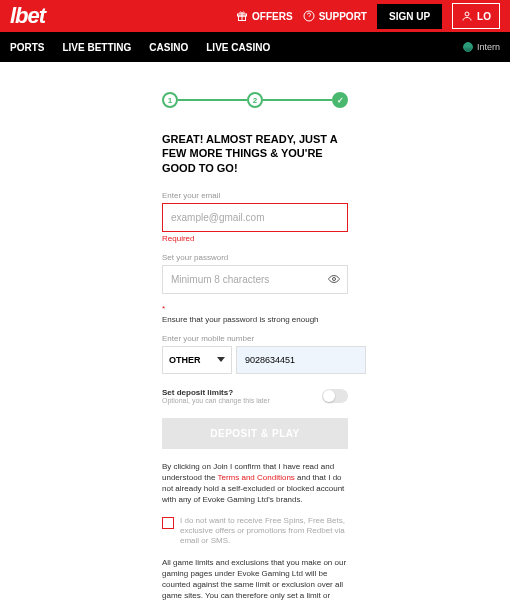 The width and height of the screenshot is (510, 600). Describe the element at coordinates (255, 396) in the screenshot. I see `deposit-limits-row: Set deposit limits? Optional, you can ch…` at that location.